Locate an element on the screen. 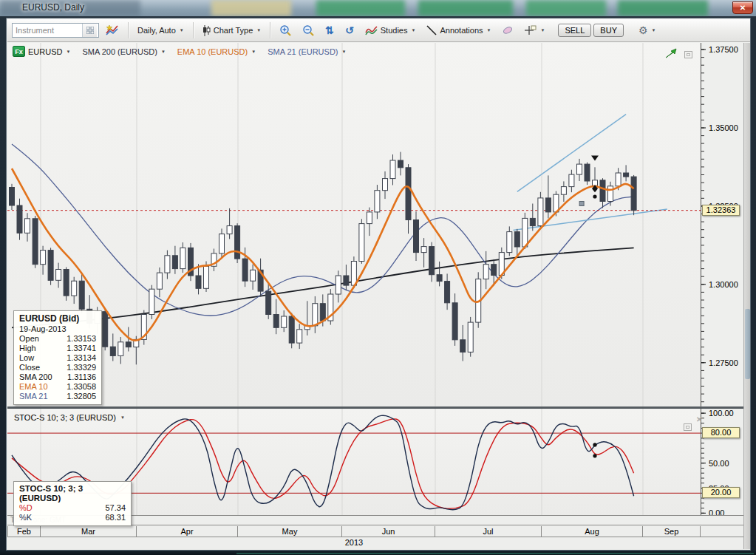 Image resolution: width=756 pixels, height=555 pixels. legend-sma21-dropdown: SMA 21 (EURUSD) ▼ is located at coordinates (307, 52).